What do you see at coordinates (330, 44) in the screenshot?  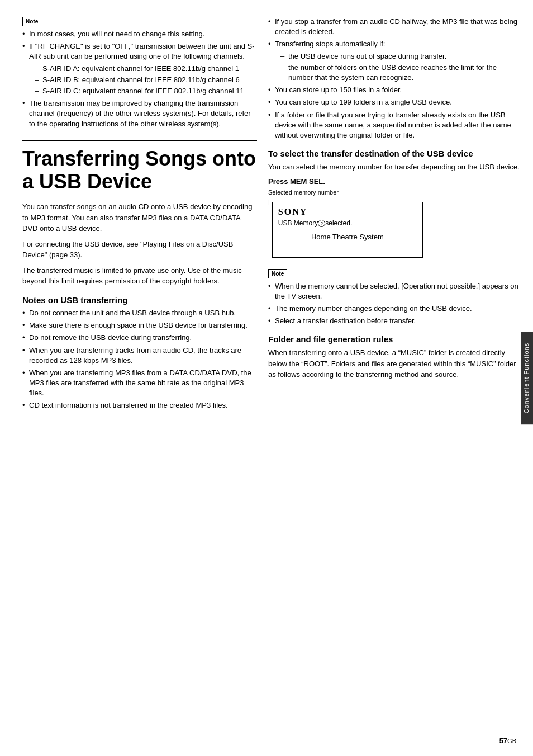 I see `list-item-text: Transferring stops automatically if:` at bounding box center [330, 44].